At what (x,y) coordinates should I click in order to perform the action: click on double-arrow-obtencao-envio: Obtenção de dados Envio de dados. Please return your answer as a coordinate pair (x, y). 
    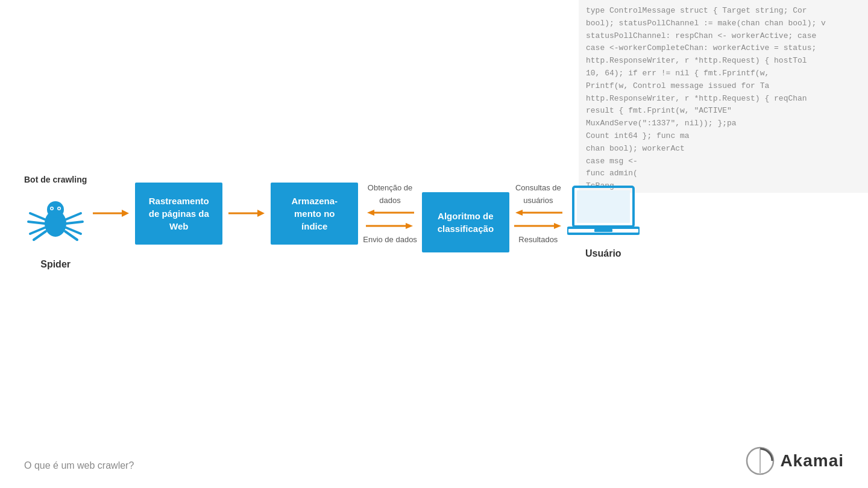
    Looking at the image, I should click on (390, 213).